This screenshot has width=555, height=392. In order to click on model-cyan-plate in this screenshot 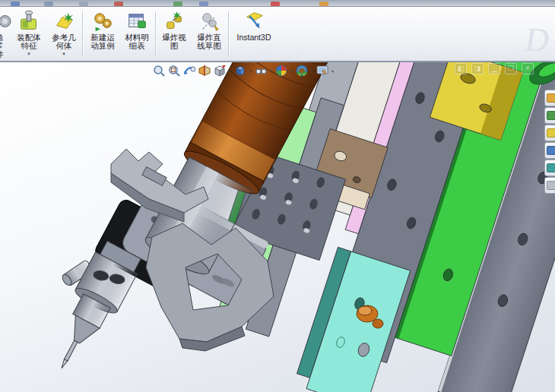, I will do `click(352, 319)`.